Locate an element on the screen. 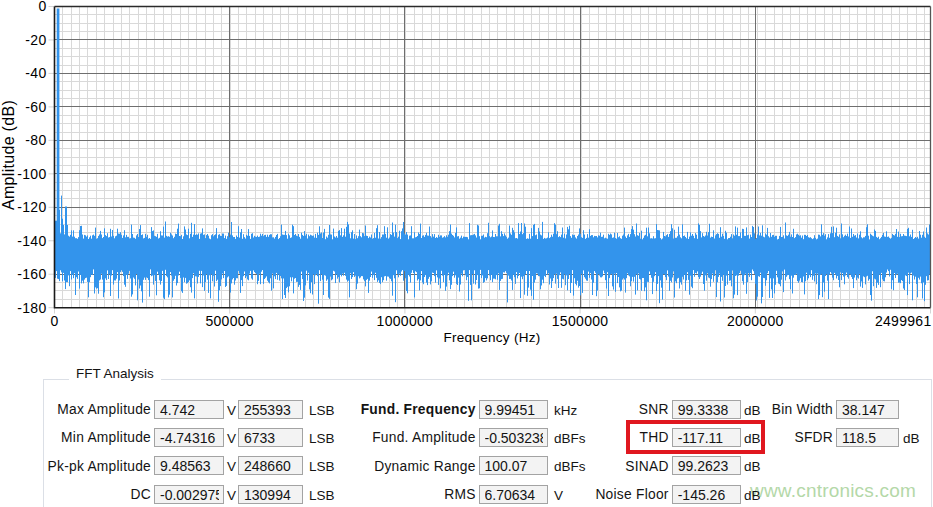 Image resolution: width=933 pixels, height=507 pixels. svg-text: -60 is located at coordinates (36, 107).